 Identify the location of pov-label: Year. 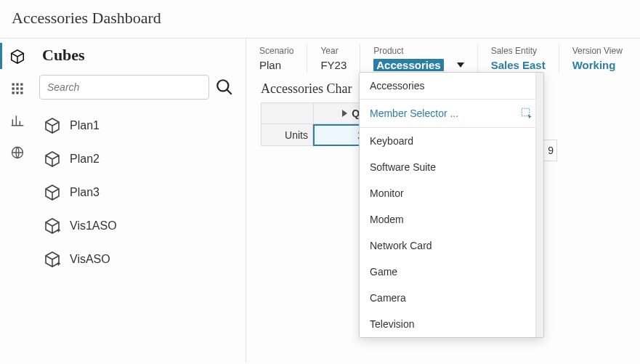
(333, 51).